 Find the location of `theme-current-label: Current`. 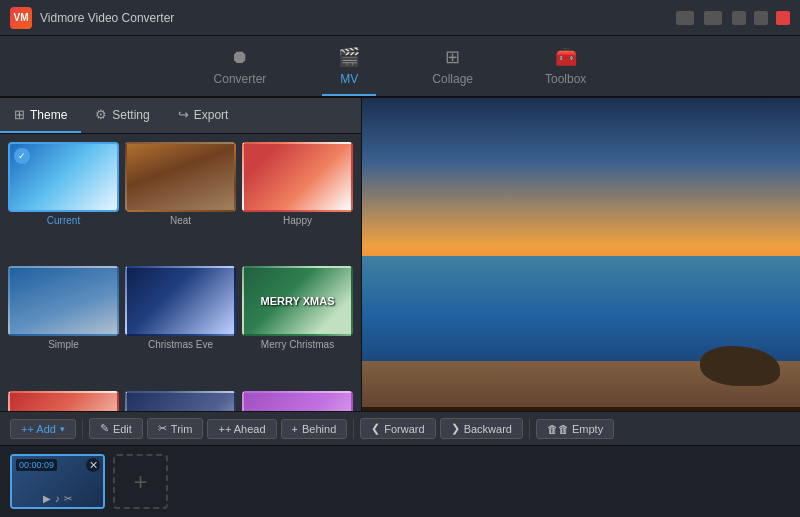

theme-current-label: Current is located at coordinates (64, 220).